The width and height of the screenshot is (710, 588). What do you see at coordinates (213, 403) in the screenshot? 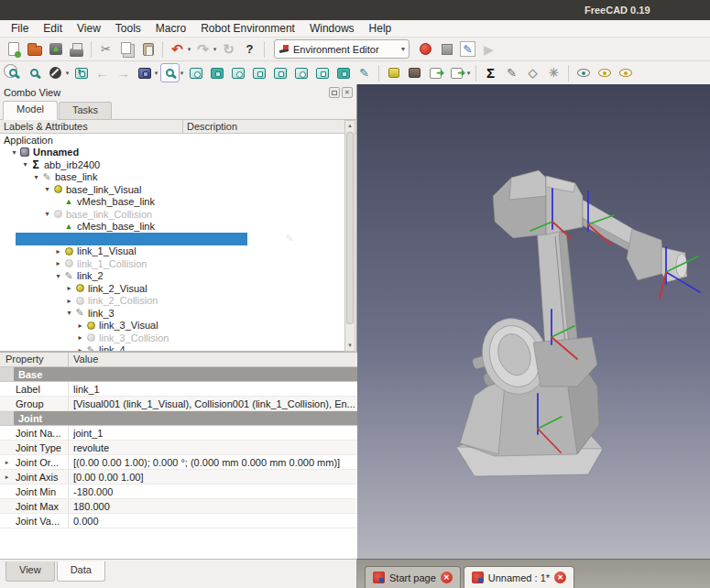
I see `property-value: [Visual001 (link_1_Visual), Collision001…` at bounding box center [213, 403].